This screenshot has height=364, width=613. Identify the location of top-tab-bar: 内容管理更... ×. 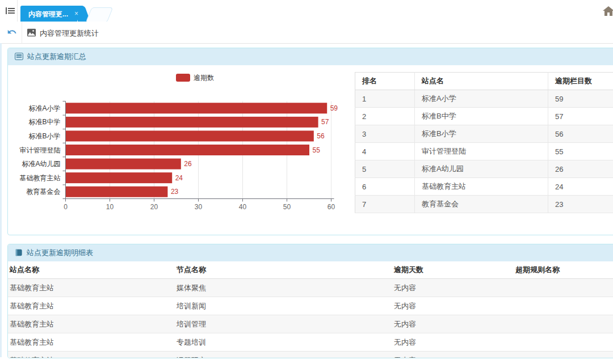
(306, 11).